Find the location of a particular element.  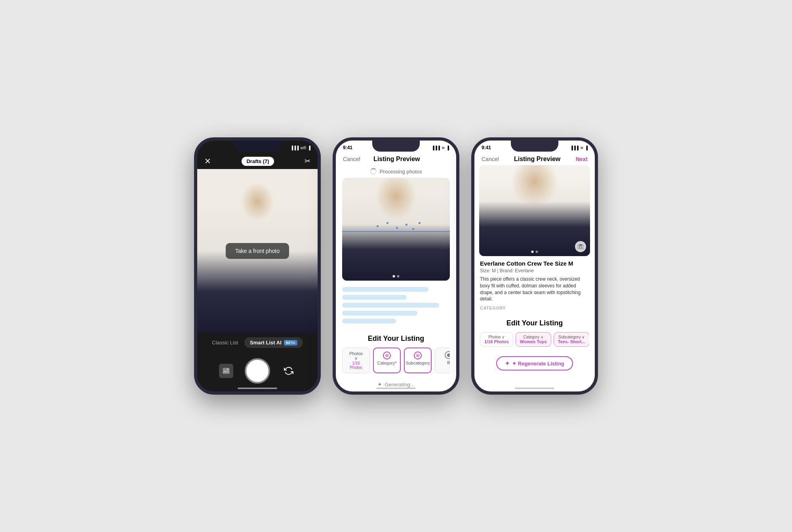

tab3-photos-label: Photos ∨ is located at coordinates (497, 337).